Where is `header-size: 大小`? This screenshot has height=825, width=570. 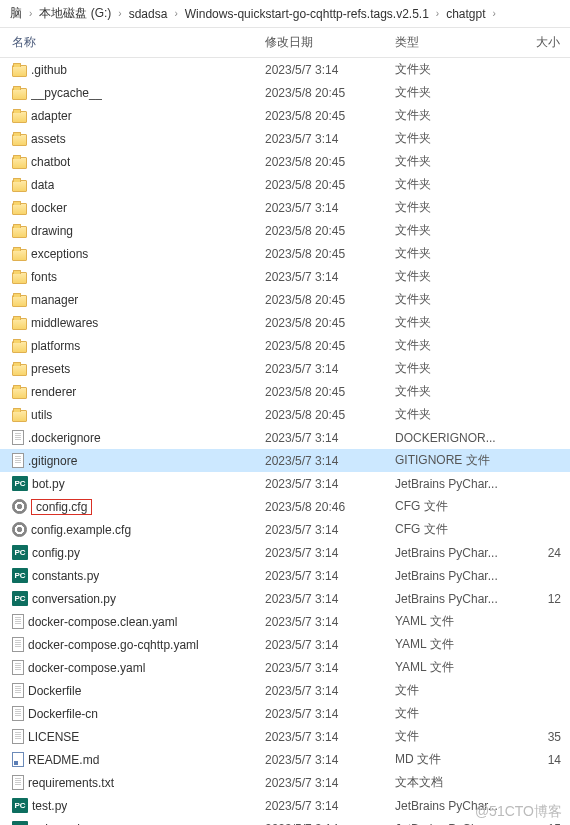
header-size: 大小 is located at coordinates (540, 42).